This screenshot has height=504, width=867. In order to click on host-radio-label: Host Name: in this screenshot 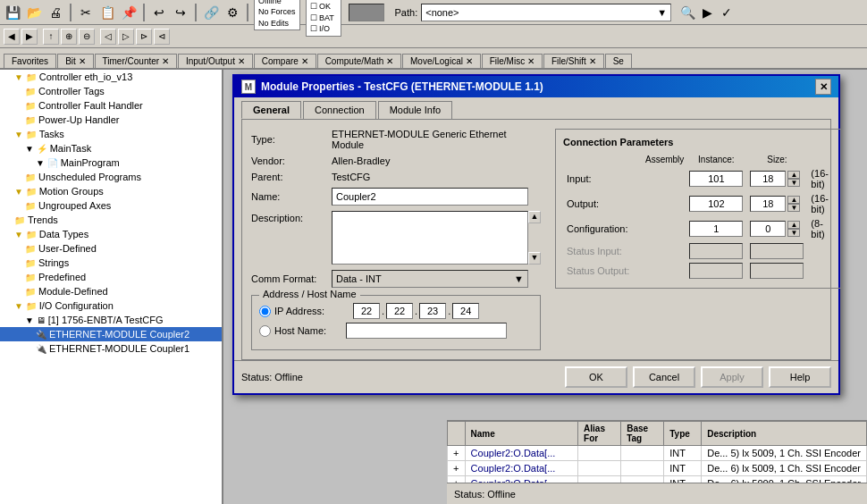, I will do `click(310, 331)`.